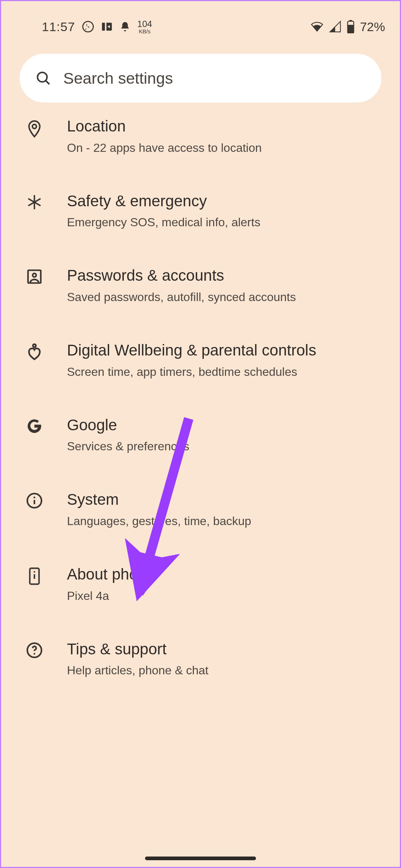  What do you see at coordinates (200, 21) in the screenshot?
I see `status-bar: 11:57` at bounding box center [200, 21].